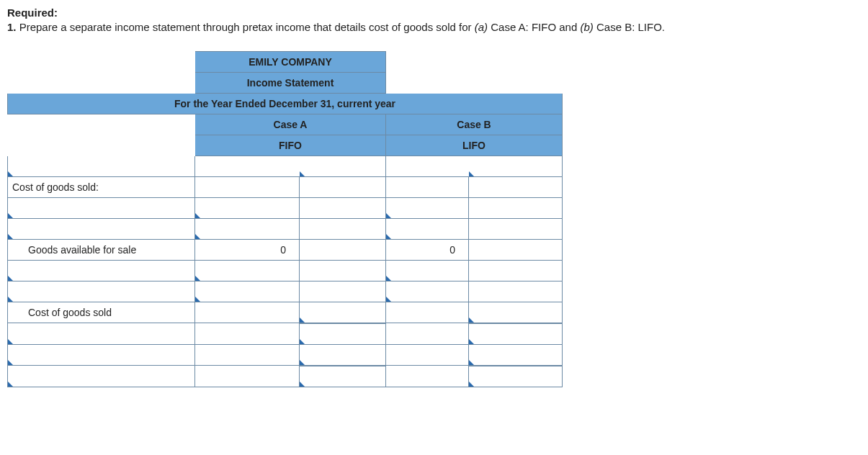 The height and width of the screenshot is (455, 868). Describe the element at coordinates (285, 104) in the screenshot. I see `statement-period: For the Year Ended December 31, current …` at that location.